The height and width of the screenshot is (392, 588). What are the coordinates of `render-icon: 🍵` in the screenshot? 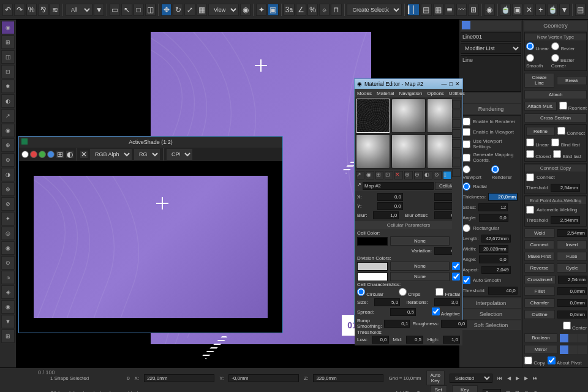 It's located at (552, 10).